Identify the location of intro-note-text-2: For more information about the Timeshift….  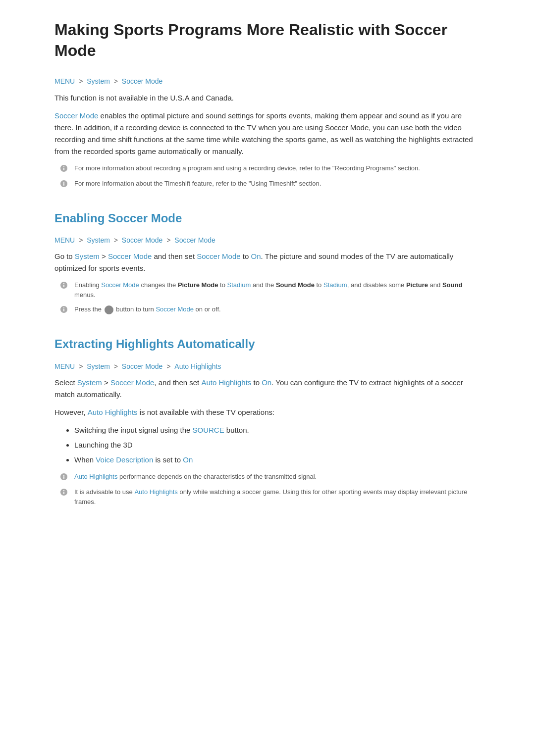
(198, 184).